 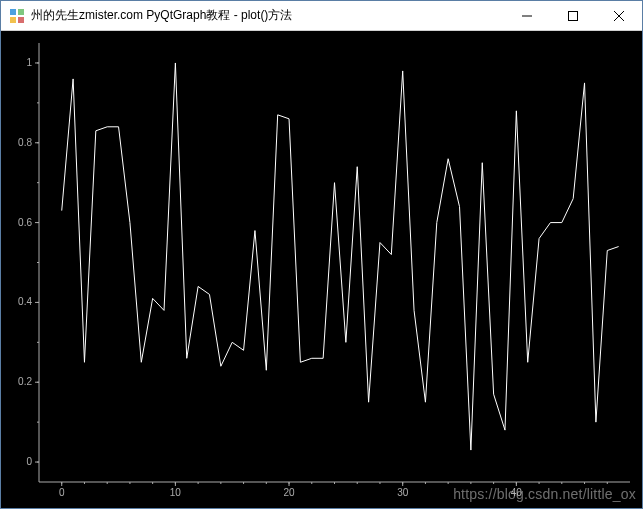 What do you see at coordinates (573, 16) in the screenshot?
I see `window-controls` at bounding box center [573, 16].